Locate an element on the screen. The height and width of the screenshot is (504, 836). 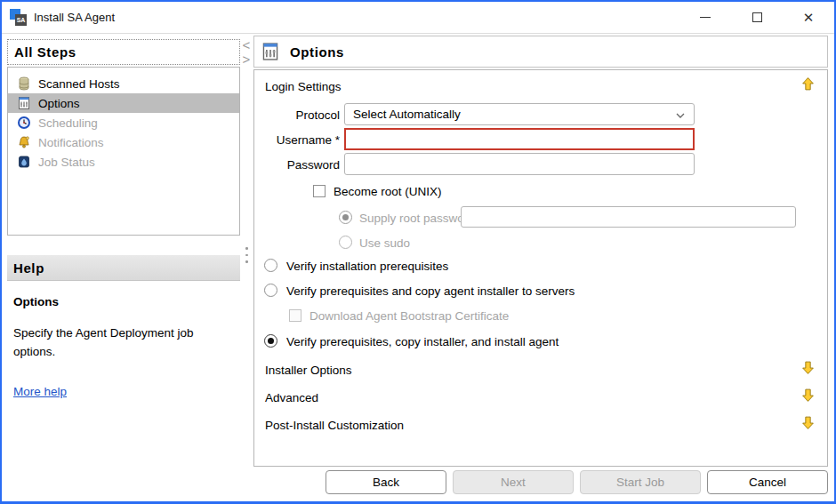
maximize-icon is located at coordinates (758, 18).